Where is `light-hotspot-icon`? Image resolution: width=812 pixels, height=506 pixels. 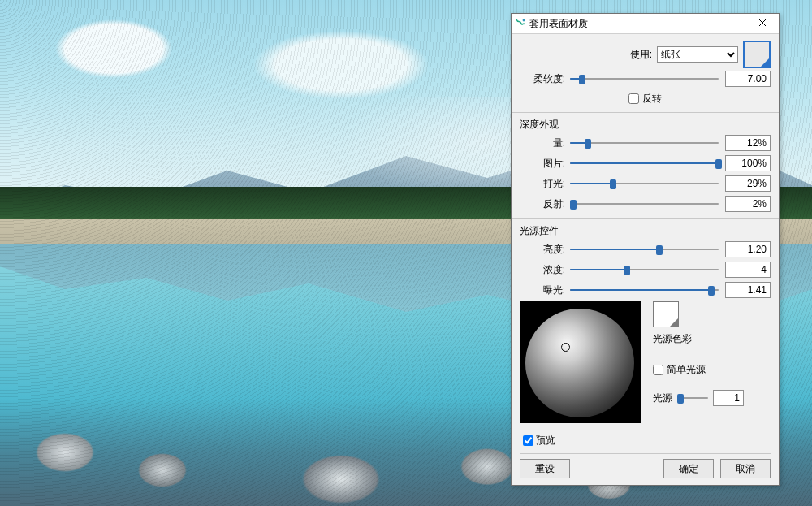 light-hotspot-icon is located at coordinates (565, 348).